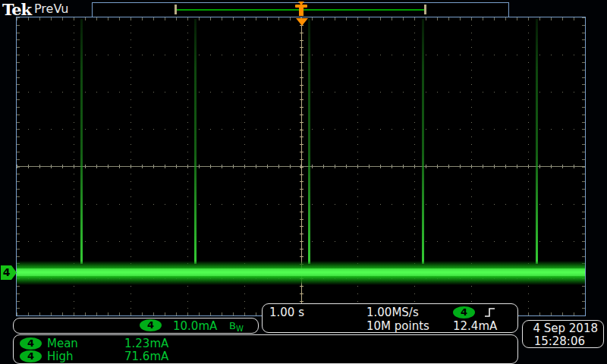 The height and width of the screenshot is (364, 607). What do you see at coordinates (301, 9) in the screenshot?
I see `trigger-position-icon` at bounding box center [301, 9].